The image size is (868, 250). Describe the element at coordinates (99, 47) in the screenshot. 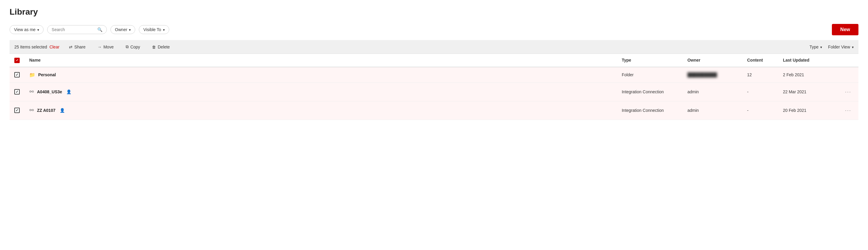

I see `move-icon` at that location.